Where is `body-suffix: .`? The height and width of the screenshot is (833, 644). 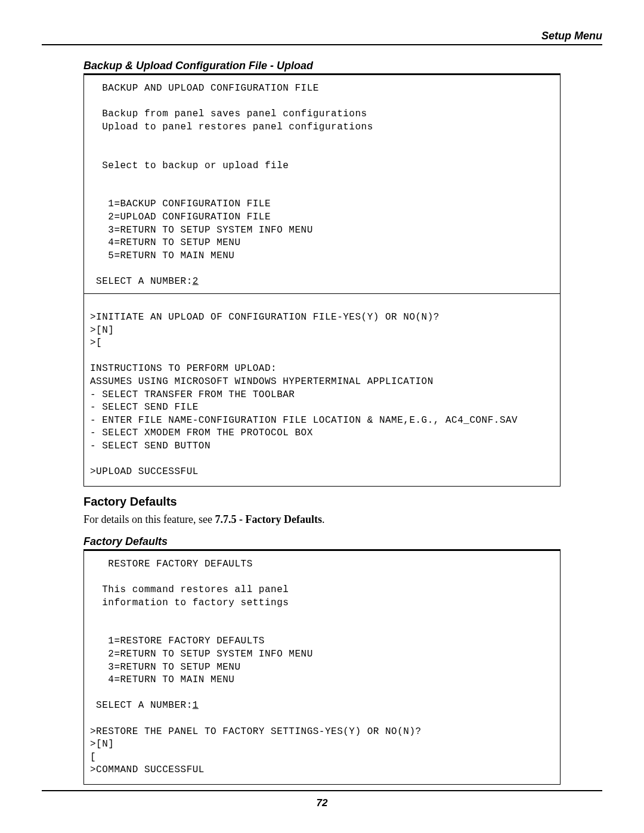
body-suffix: . is located at coordinates (323, 519).